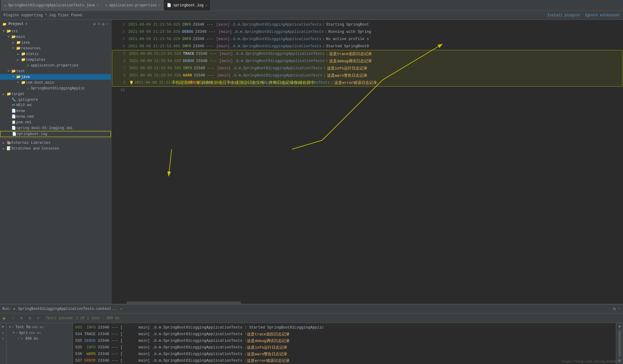  What do you see at coordinates (225, 32) in the screenshot?
I see `log-thread-2: [main]` at bounding box center [225, 32].